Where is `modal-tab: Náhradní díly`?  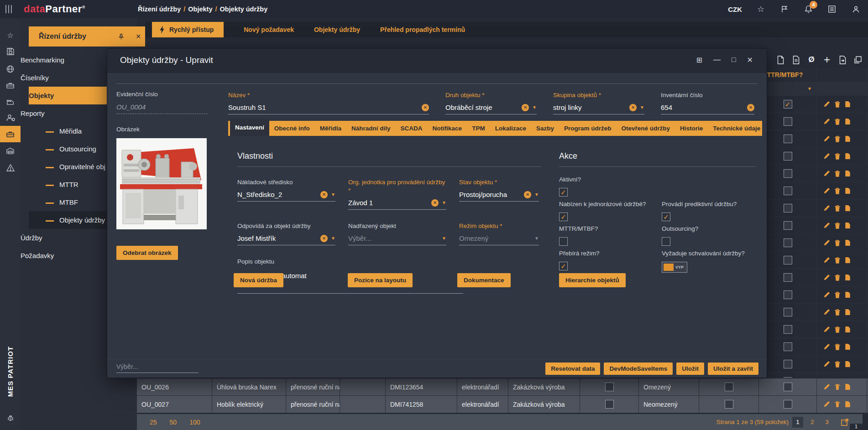 modal-tab: Náhradní díly is located at coordinates (371, 129).